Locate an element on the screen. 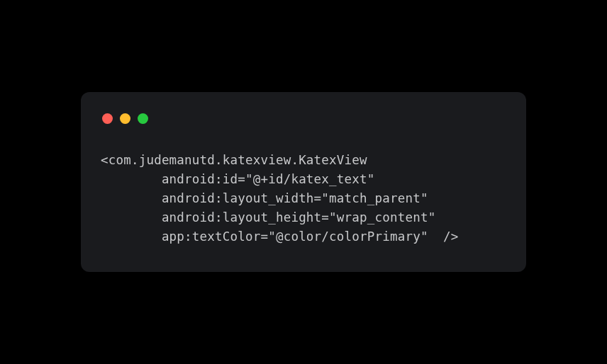  close-icon is located at coordinates (108, 119).